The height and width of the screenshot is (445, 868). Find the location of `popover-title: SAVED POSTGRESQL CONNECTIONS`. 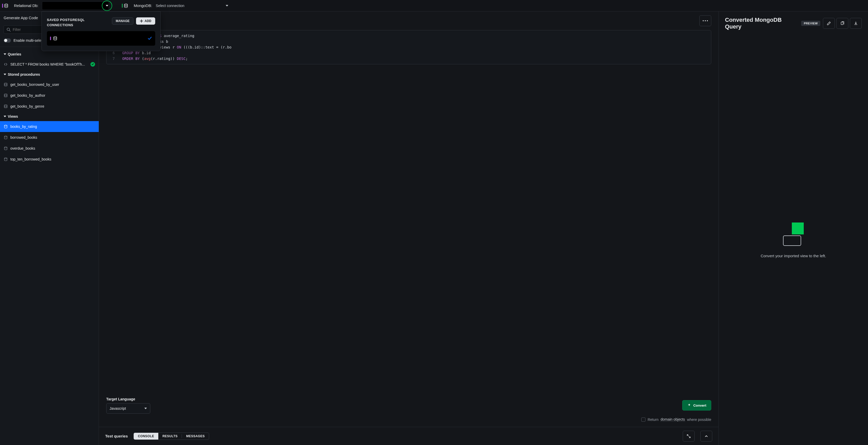

popover-title: SAVED POSTGRESQL CONNECTIONS is located at coordinates (73, 23).